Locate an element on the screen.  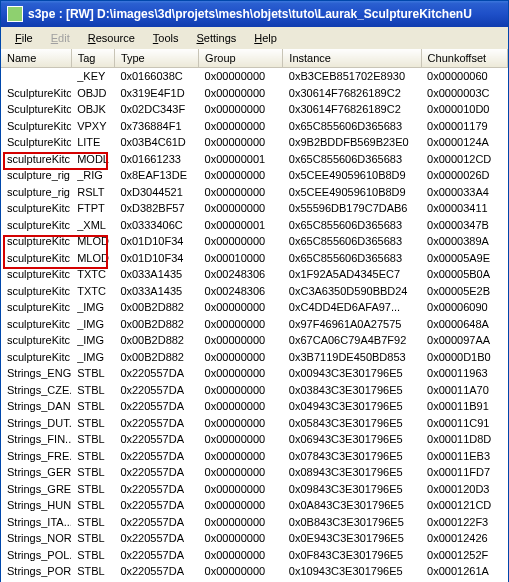
cell-name: Strings_GRE... is located at coordinates (36, 490).